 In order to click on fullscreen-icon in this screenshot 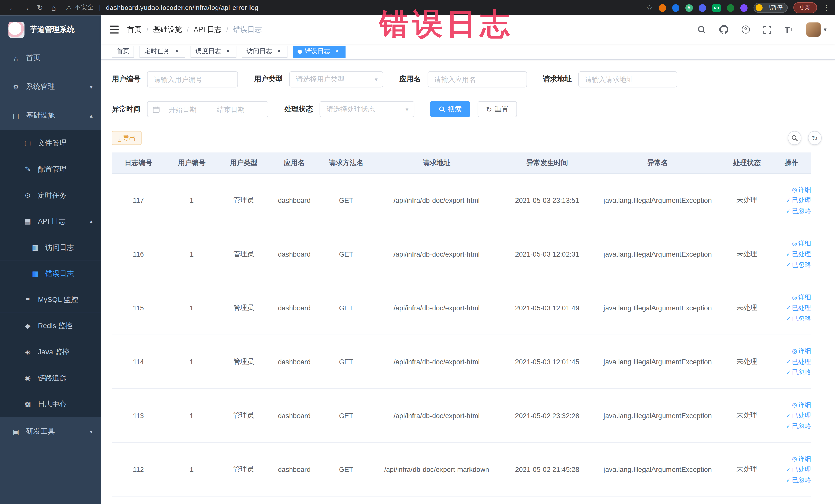, I will do `click(767, 29)`.